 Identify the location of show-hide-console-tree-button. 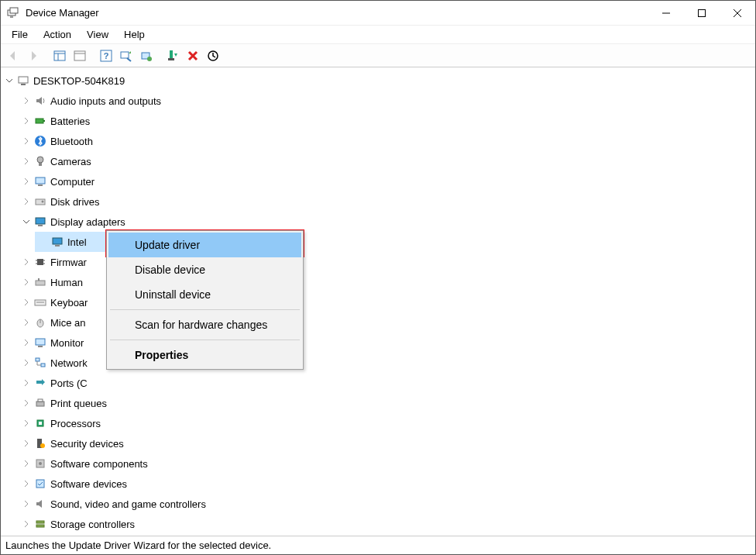
(60, 56).